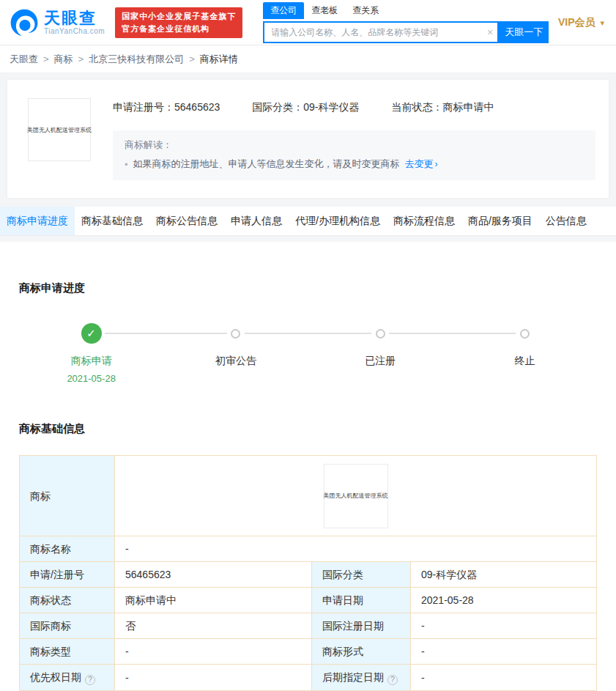 This screenshot has width=616, height=691. I want to click on logo: 天眼查 TianYanCha.com, so click(57, 23).